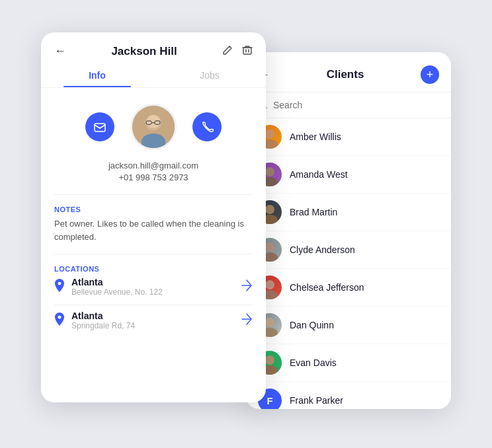  What do you see at coordinates (319, 174) in the screenshot?
I see `client-name: Amanda West` at bounding box center [319, 174].